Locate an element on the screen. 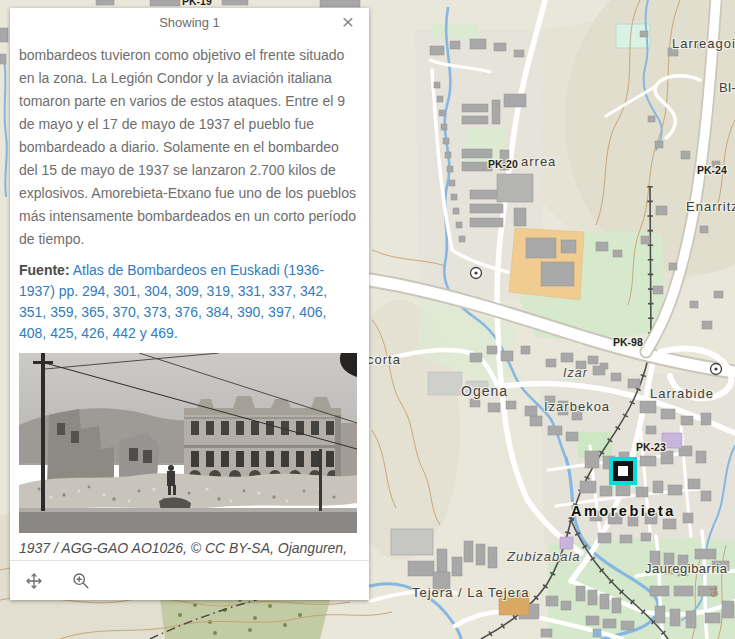  popup-body-text: bombardeos tuvieron como objetivo el fre… is located at coordinates (188, 148).